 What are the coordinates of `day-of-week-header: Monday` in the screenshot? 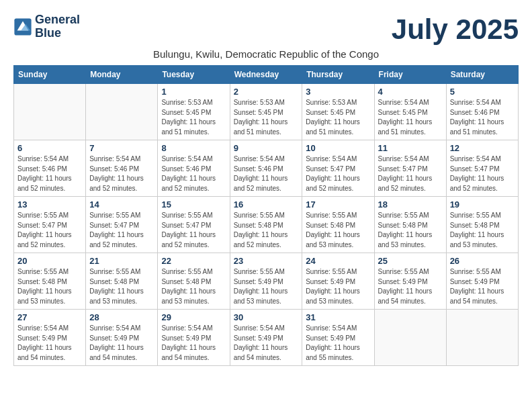 It's located at (122, 75).